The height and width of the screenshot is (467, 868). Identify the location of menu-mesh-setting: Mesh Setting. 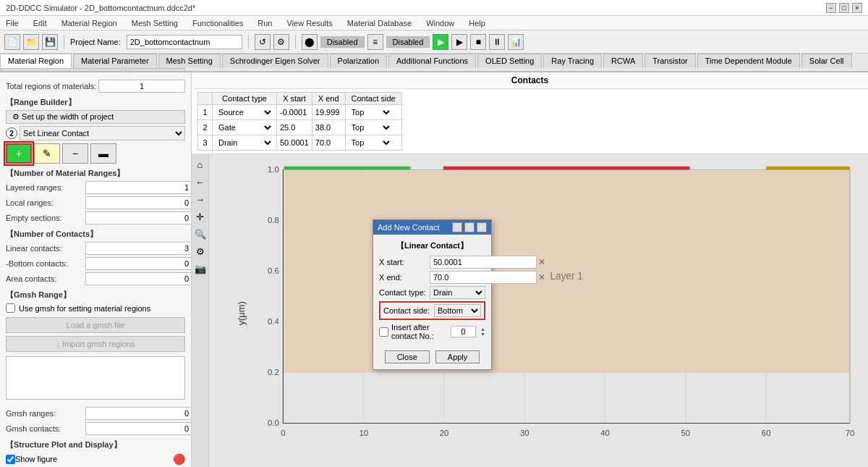
(155, 23).